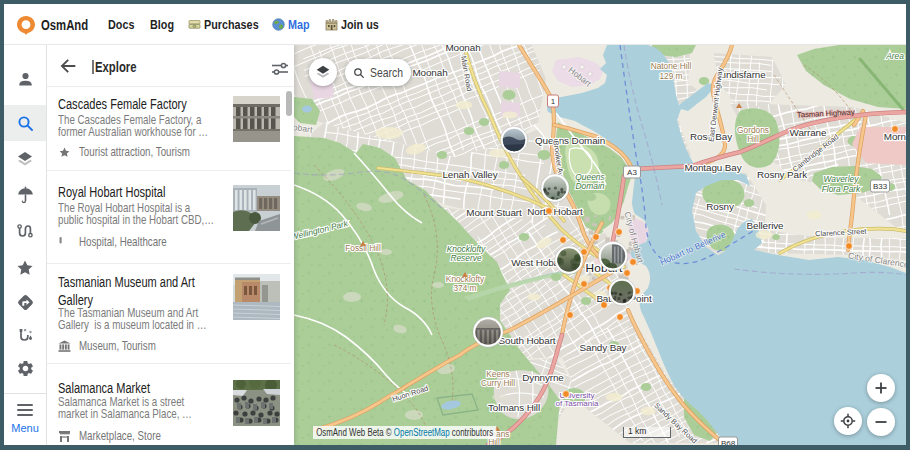  I want to click on back-button, so click(68, 66).